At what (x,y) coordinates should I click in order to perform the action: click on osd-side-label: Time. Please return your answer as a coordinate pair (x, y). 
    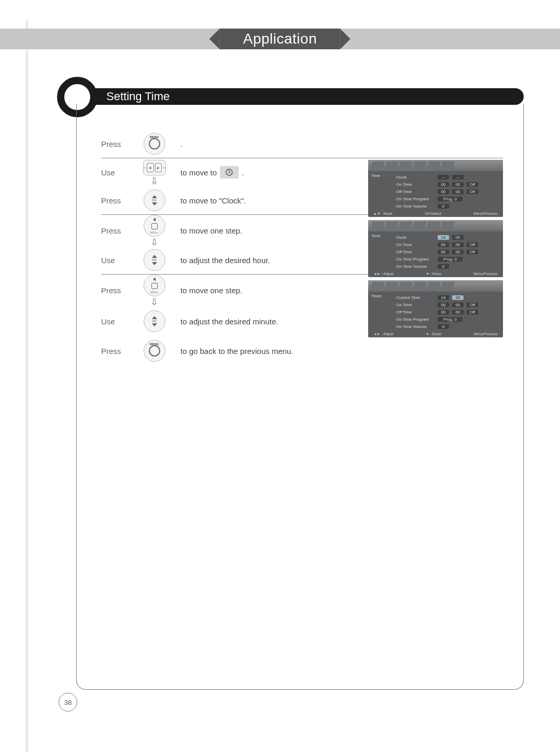
    Looking at the image, I should click on (383, 175).